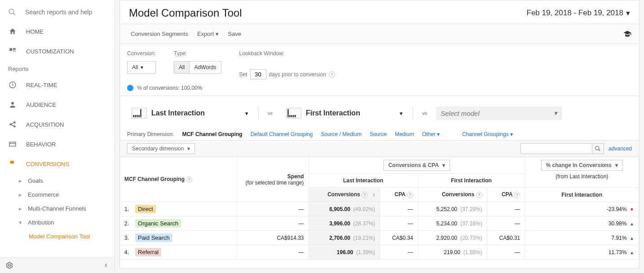  I want to click on table-row: 1.Direct—6,905.00 (49.02%)—5,252.00 (37.…, so click(379, 209).